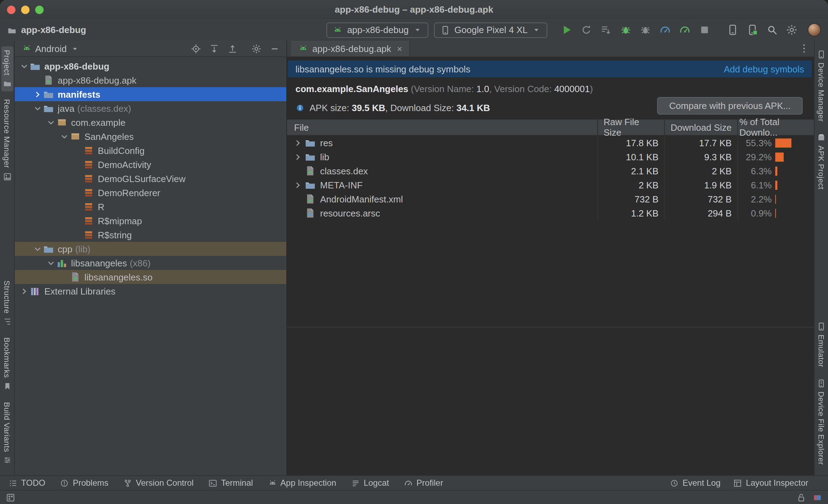  What do you see at coordinates (550, 199) in the screenshot?
I see `apk-row-androidmanifest-xml: AndroidManifest.xml732 B732 B2.2%` at bounding box center [550, 199].